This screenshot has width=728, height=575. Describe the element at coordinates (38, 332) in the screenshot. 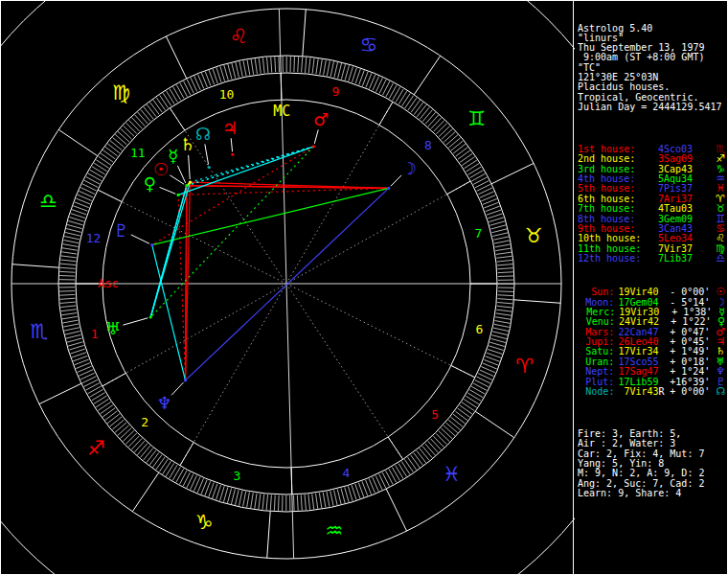

I see `scorpio-sign-icon: ♏` at that location.